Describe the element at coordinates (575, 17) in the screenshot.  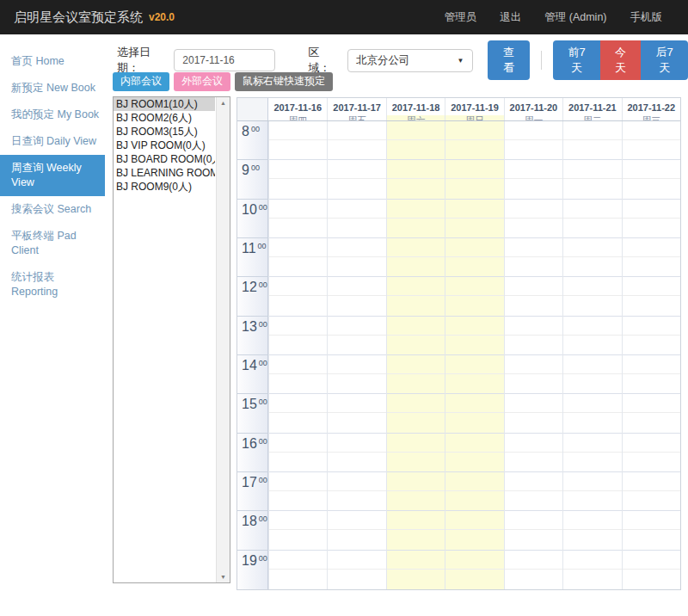
I see `header-link: 管理 (Admin)` at that location.